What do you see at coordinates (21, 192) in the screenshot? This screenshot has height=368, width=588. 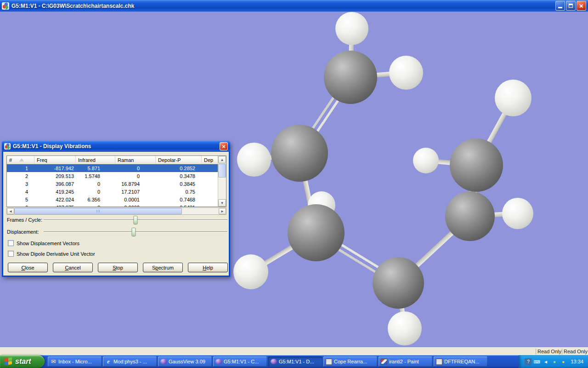 I see `cell: 4` at bounding box center [21, 192].